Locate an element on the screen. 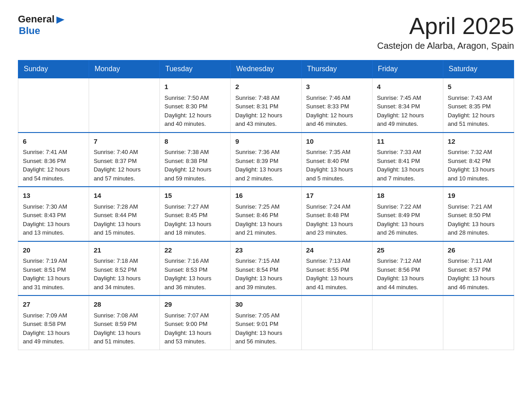  day-content: Sunrise: 7:43 AM is located at coordinates (478, 98).